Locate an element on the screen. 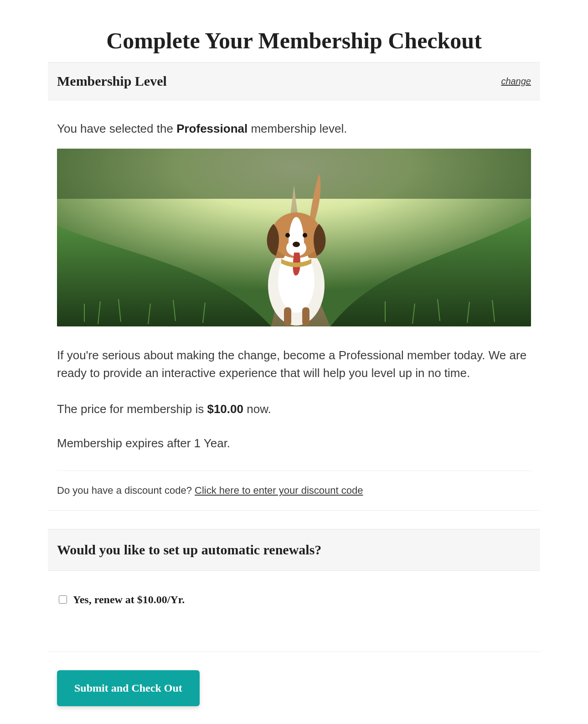  membership-price-line: The price for membership is $10.00 now. is located at coordinates (294, 409).